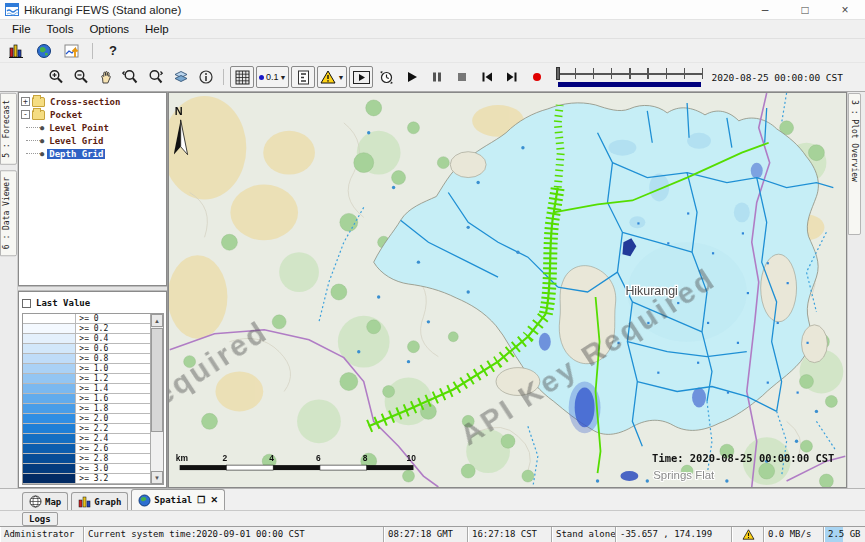  I want to click on legend-row-label: >= 0, so click(113, 318).